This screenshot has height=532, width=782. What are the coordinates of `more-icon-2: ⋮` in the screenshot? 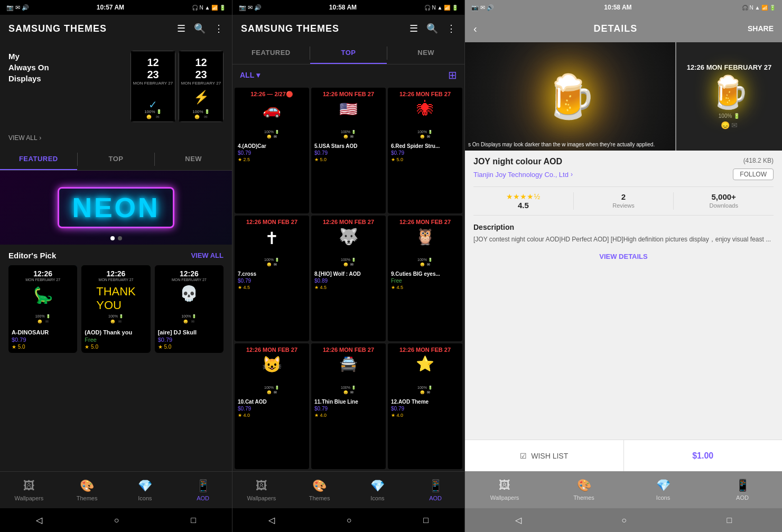 It's located at (451, 29).